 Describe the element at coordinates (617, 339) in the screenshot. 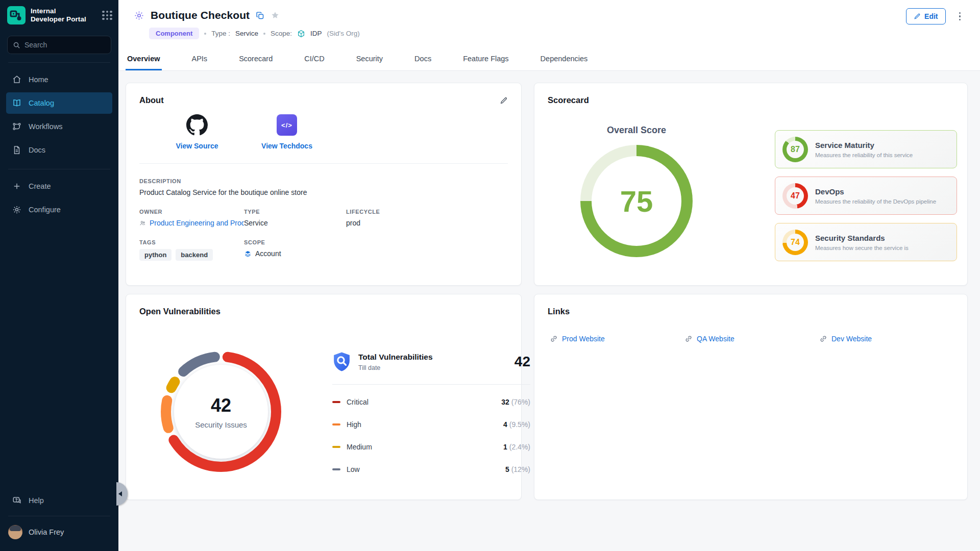

I see `link-prod-website: Prod Website` at that location.